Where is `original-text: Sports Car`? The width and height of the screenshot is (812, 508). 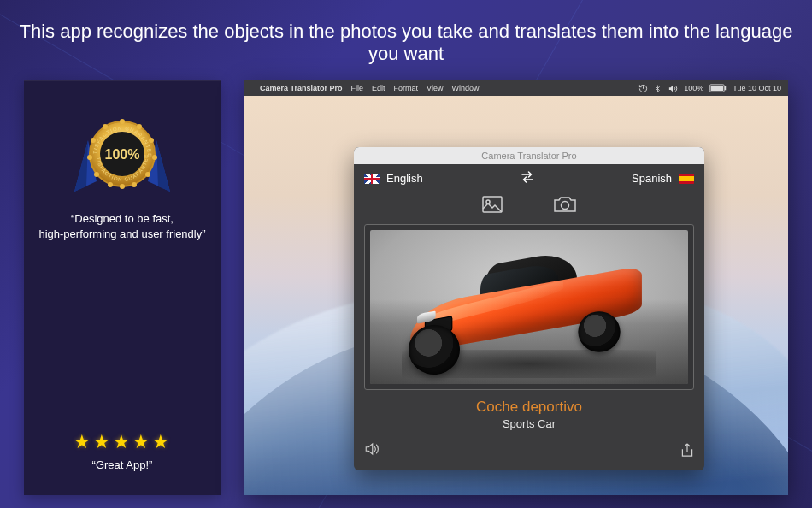 original-text: Sports Car is located at coordinates (529, 424).